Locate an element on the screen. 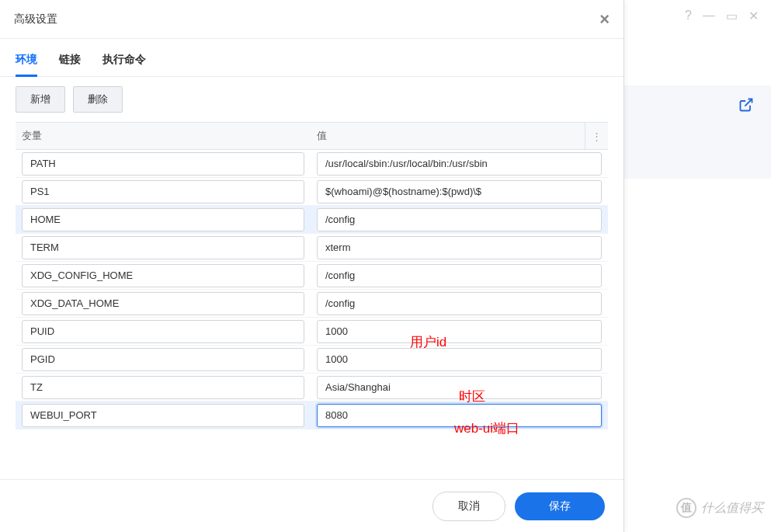  maximize-icon: ▭ is located at coordinates (731, 16).